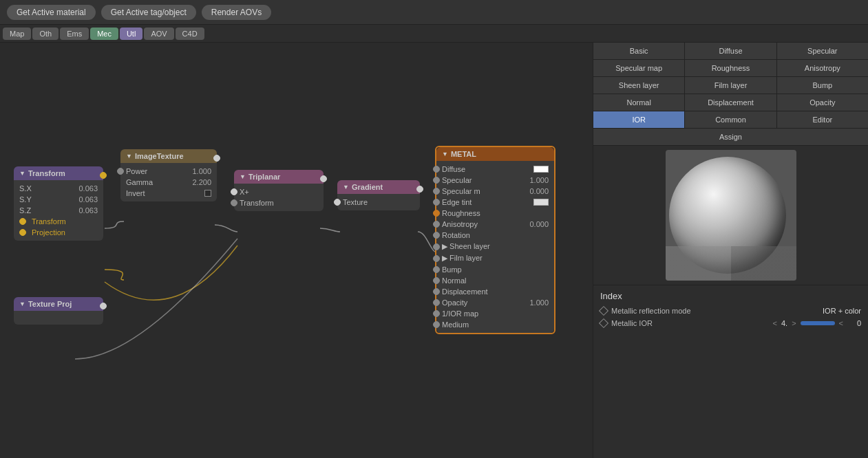 Image resolution: width=868 pixels, height=458 pixels. What do you see at coordinates (445, 154) in the screenshot?
I see `metal-collapse-icon` at bounding box center [445, 154].